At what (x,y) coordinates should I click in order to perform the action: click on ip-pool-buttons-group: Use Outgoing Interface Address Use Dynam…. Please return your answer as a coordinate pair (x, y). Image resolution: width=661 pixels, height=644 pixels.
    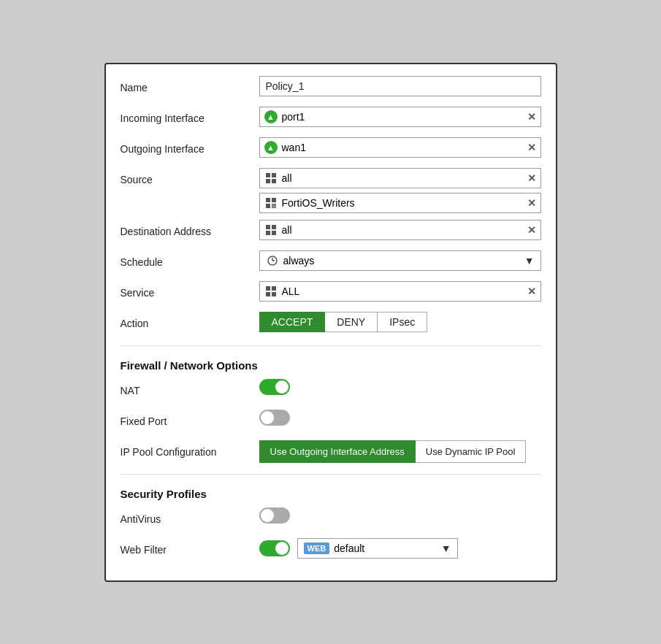
    Looking at the image, I should click on (400, 451).